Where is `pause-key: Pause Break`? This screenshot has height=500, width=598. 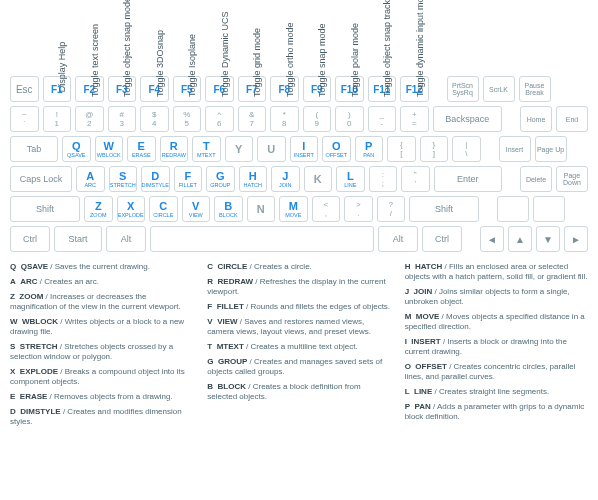 pause-key: Pause Break is located at coordinates (535, 89).